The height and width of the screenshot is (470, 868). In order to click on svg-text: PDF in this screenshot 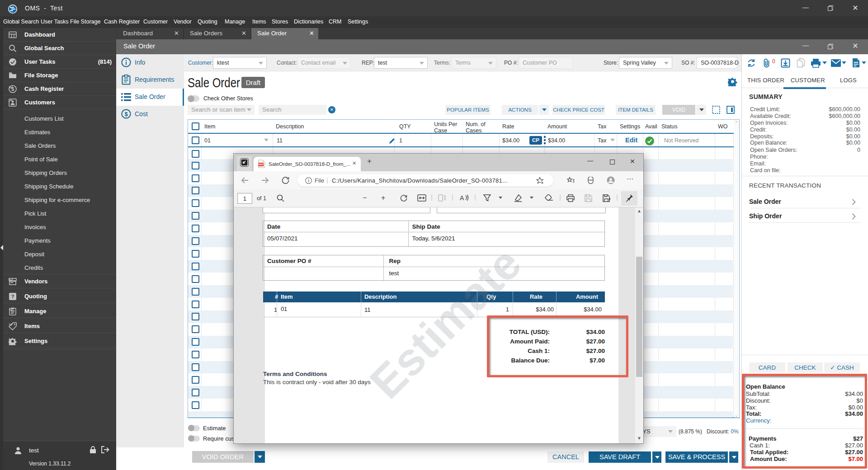, I will do `click(261, 164)`.